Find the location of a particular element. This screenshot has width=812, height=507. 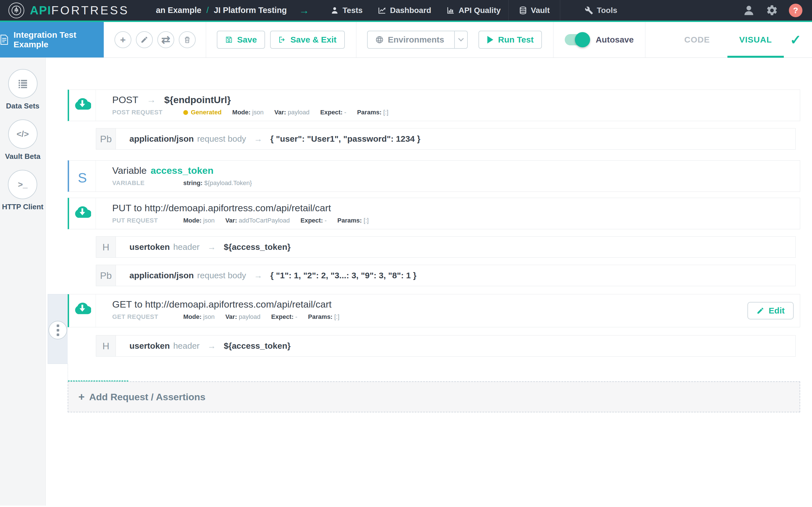

unit-body: GET to http://demoapi.apifortress.com/ap… is located at coordinates (422, 311).